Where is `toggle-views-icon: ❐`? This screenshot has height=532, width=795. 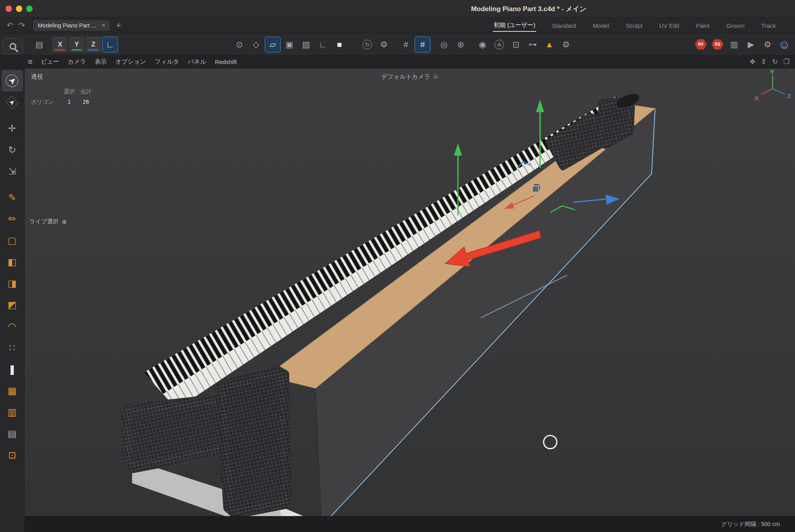
toggle-views-icon: ❐ is located at coordinates (786, 62).